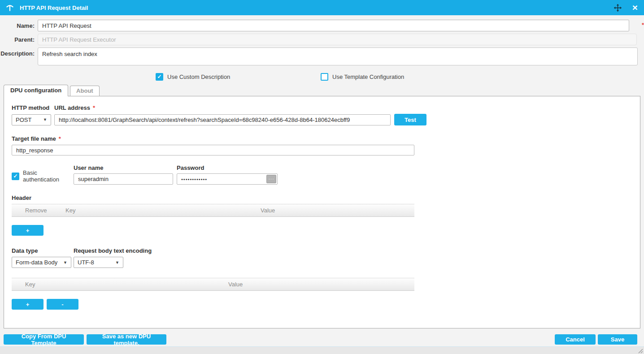 This screenshot has width=644, height=354. I want to click on use-custom-description-checkbox: ✓, so click(160, 77).